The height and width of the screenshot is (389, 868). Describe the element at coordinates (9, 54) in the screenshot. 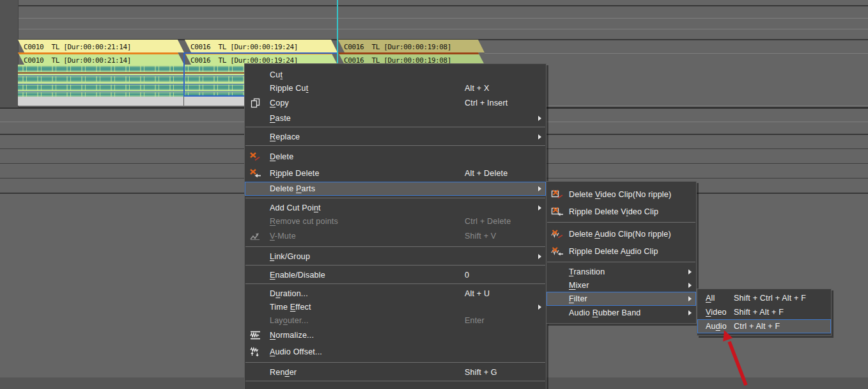

I see `track-panel-edge` at that location.